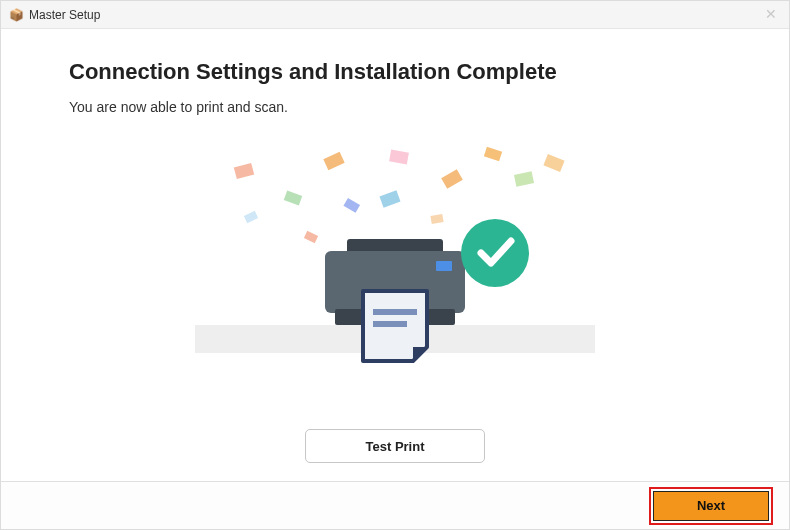 The width and height of the screenshot is (790, 530). Describe the element at coordinates (395, 455) in the screenshot. I see `test-print-row: Test Print` at that location.